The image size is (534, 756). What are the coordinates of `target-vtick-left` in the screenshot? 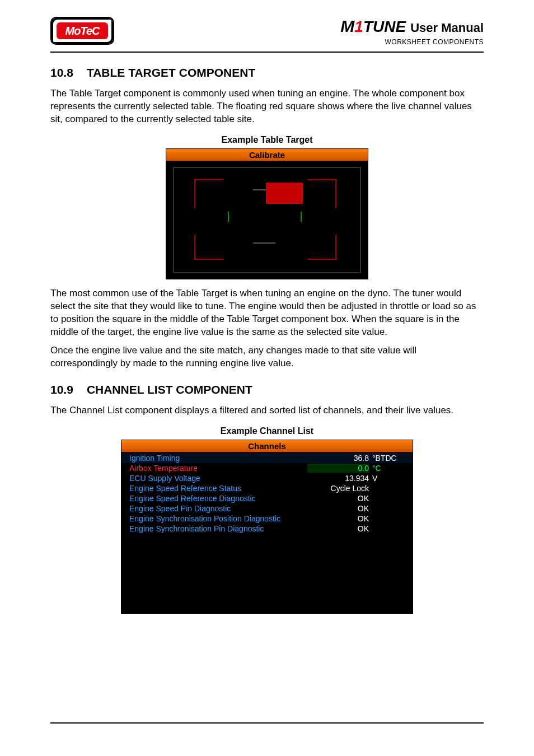 It's located at (228, 217).